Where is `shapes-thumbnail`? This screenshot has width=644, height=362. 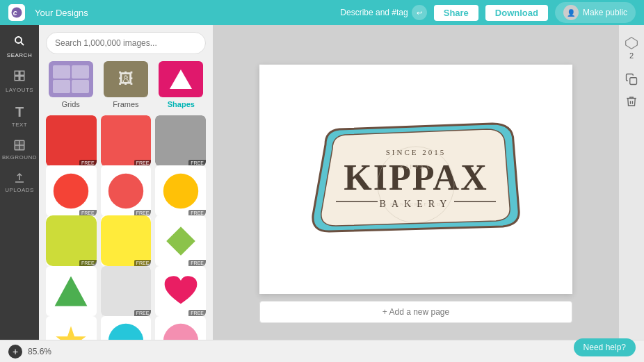
shapes-thumbnail is located at coordinates (181, 79).